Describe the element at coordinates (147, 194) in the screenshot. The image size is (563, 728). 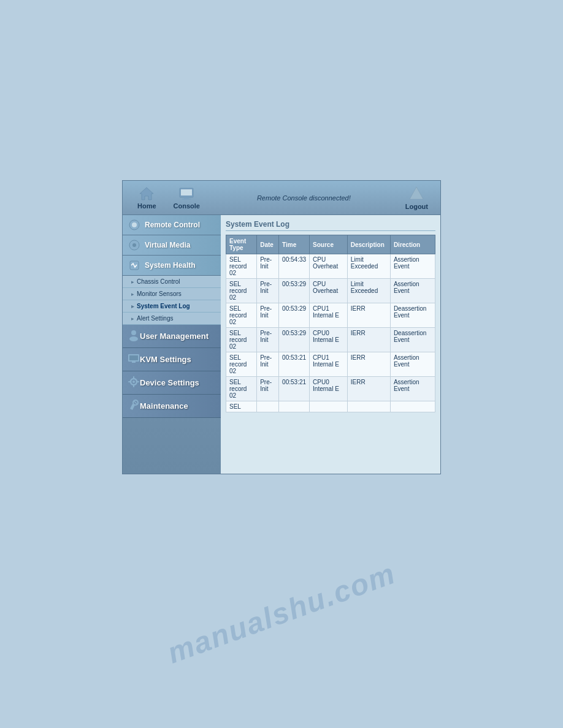
I see `home-icon` at that location.